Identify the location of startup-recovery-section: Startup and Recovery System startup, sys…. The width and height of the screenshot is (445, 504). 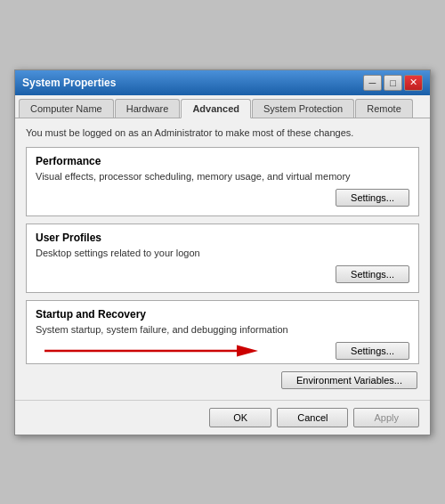
(222, 332).